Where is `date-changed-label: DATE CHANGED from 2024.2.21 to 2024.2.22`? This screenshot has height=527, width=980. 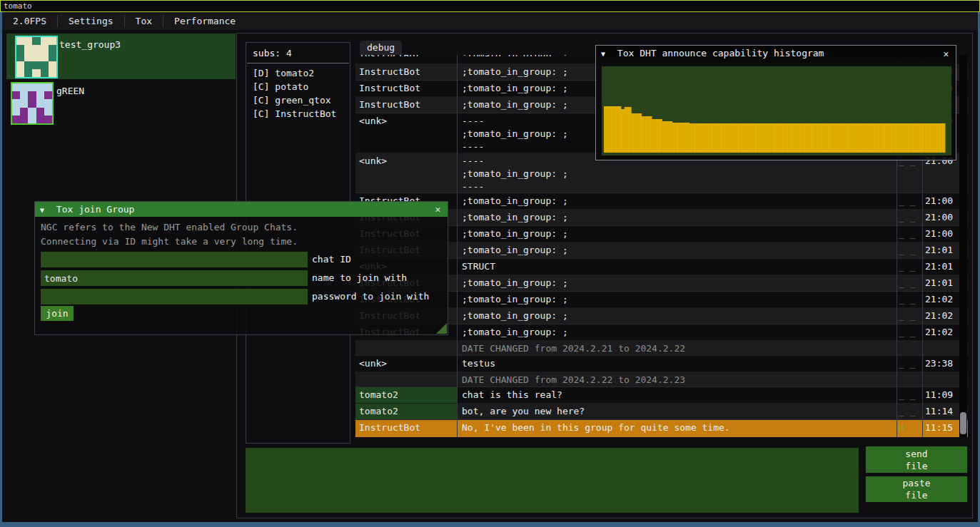 date-changed-label: DATE CHANGED from 2024.2.21 to 2024.2.22 is located at coordinates (677, 348).